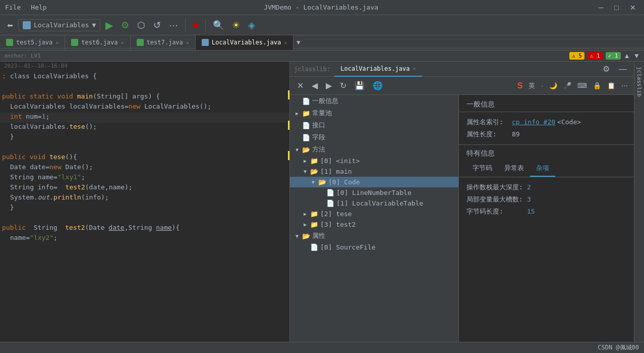 The height and width of the screenshot is (353, 644). What do you see at coordinates (141, 25) in the screenshot?
I see `coverage-button: ⬡` at bounding box center [141, 25].